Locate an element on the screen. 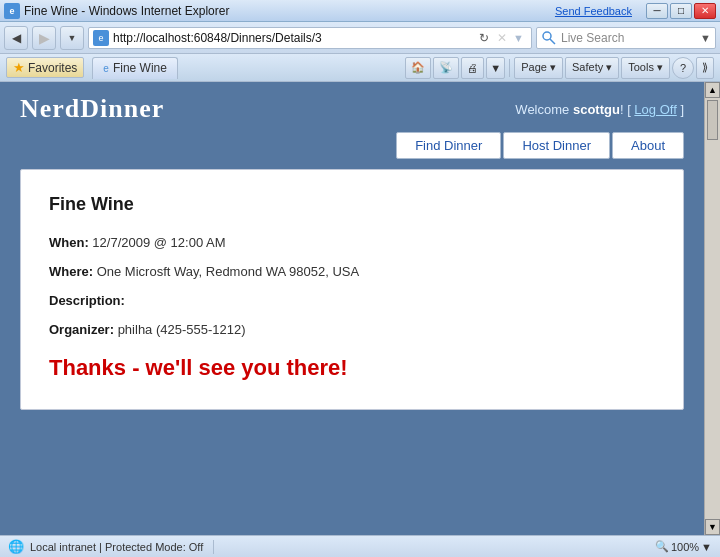 The height and width of the screenshot is (557, 720). organizer-label: Organizer: is located at coordinates (82, 330).